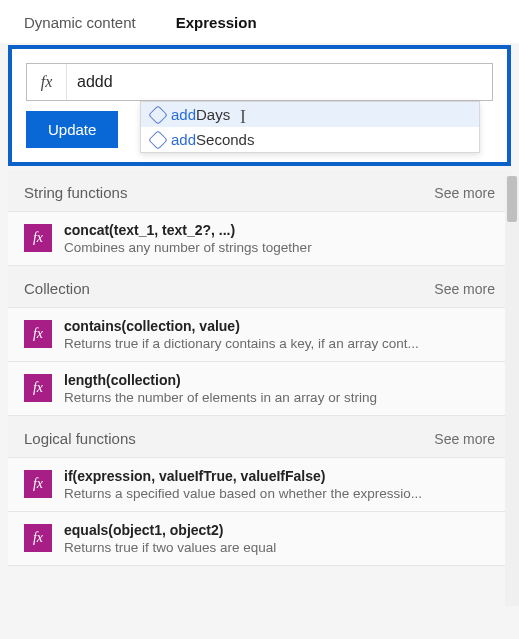  What do you see at coordinates (213, 114) in the screenshot?
I see `autocomplete-rest: Days` at bounding box center [213, 114].